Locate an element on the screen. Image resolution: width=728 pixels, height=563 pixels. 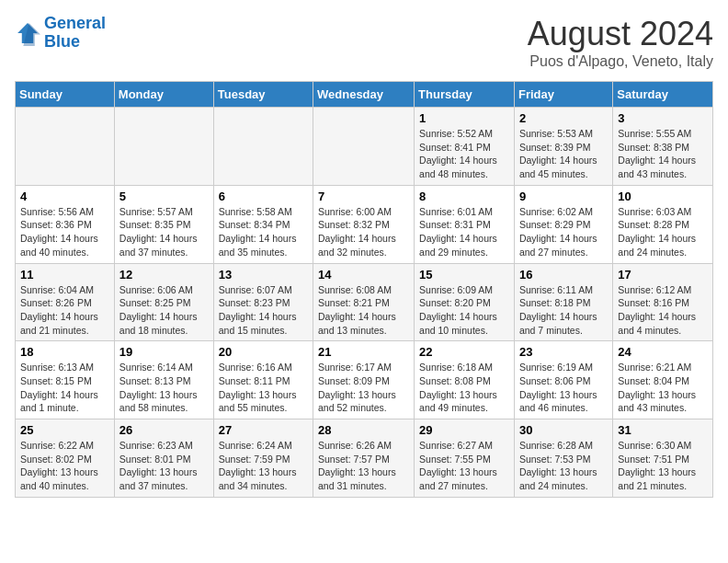
day-info: Sunrise: 6:23 AMSunset: 8:01 PMDaylight:… is located at coordinates (164, 465).